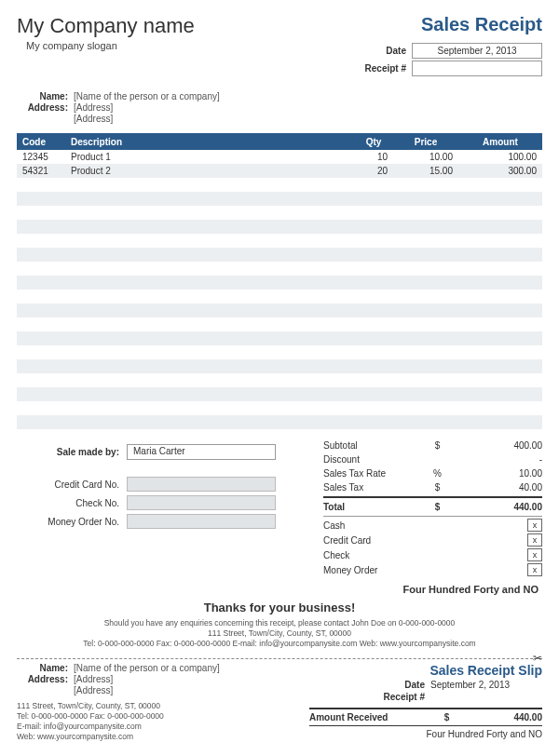  Describe the element at coordinates (538, 658) in the screenshot. I see `scissors-icon: ✂` at that location.